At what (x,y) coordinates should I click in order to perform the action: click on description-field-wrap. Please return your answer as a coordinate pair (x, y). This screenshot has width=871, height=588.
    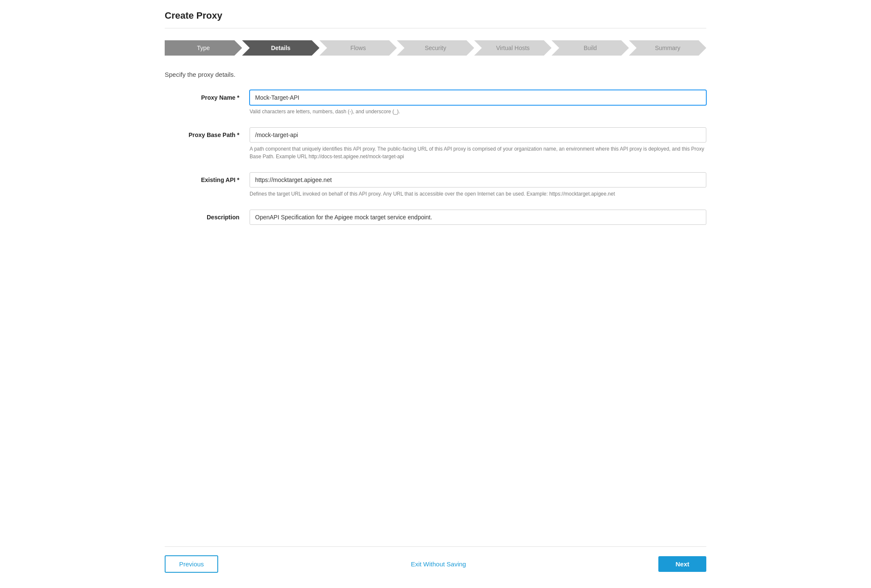
    Looking at the image, I should click on (478, 217).